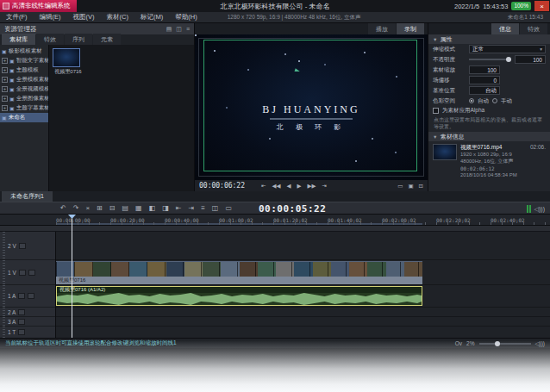 The width and height of the screenshot is (550, 392). What do you see at coordinates (505, 344) in the screenshot?
I see `timeline-zoom-slider` at bounding box center [505, 344].